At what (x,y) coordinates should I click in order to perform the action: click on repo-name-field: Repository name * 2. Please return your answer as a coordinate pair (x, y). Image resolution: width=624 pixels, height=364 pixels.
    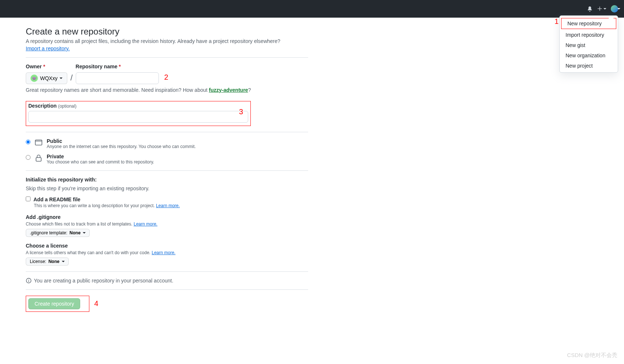
    Looking at the image, I should click on (117, 74).